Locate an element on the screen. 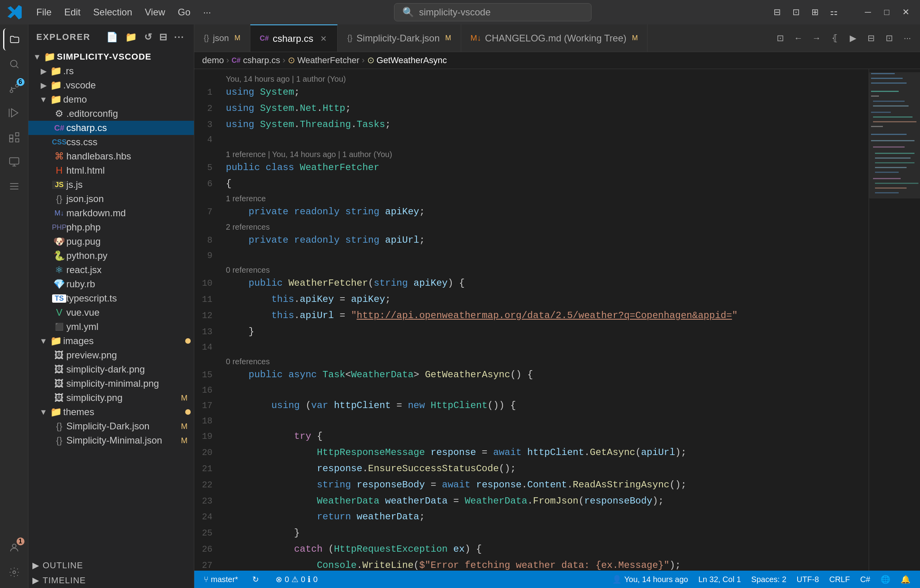 The width and height of the screenshot is (920, 588). tree-item-html: H html.html is located at coordinates (111, 170).